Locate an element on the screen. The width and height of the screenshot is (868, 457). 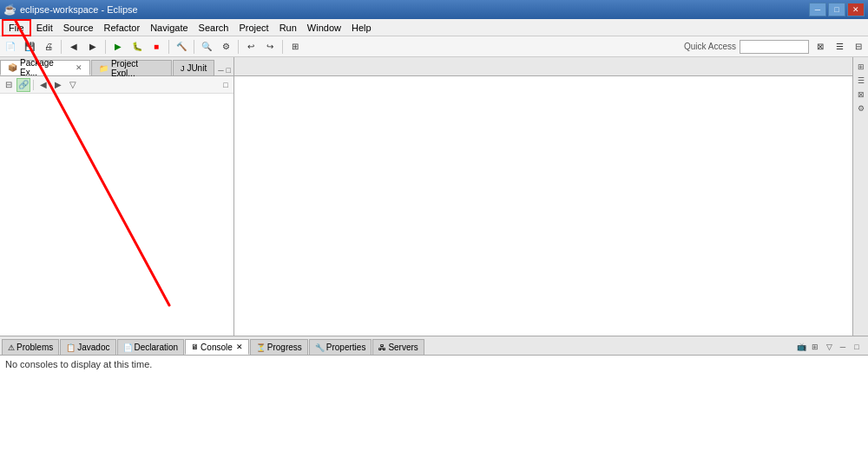
bt-maximize: □ is located at coordinates (857, 347).